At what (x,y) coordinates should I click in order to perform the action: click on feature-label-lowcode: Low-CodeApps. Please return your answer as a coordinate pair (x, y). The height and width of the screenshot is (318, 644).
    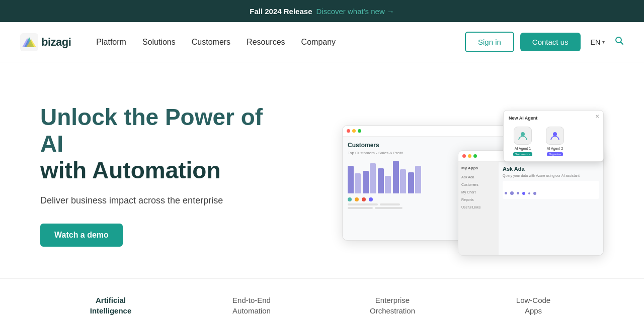
    Looking at the image, I should click on (533, 305).